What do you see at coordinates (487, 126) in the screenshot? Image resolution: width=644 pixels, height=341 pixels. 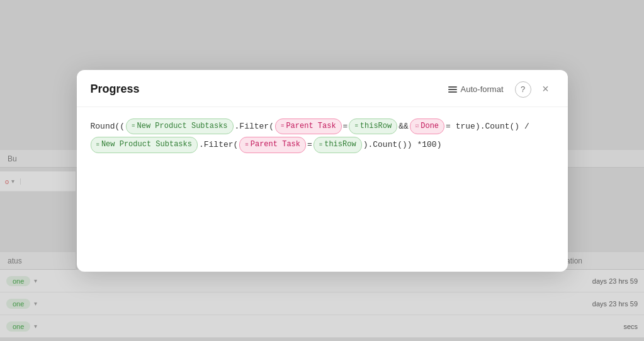 I see `token-equals-2: = true).Count() /` at bounding box center [487, 126].